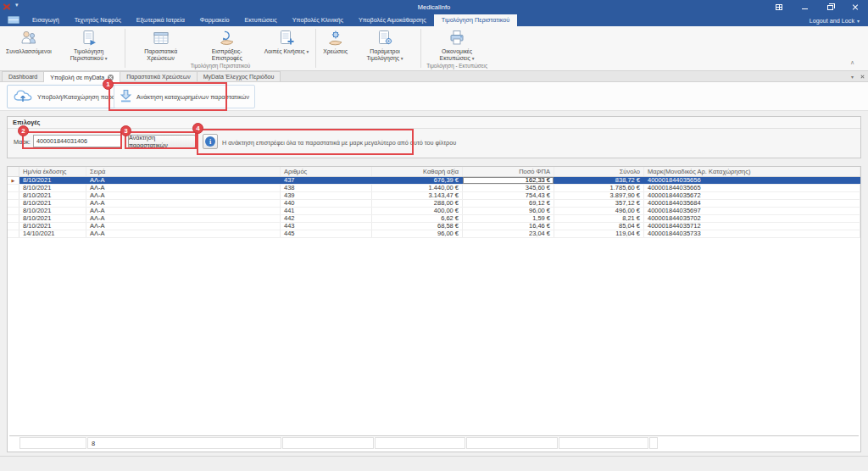  What do you see at coordinates (509, 188) in the screenshot?
I see `grid-cell: 345,60 €` at bounding box center [509, 188].